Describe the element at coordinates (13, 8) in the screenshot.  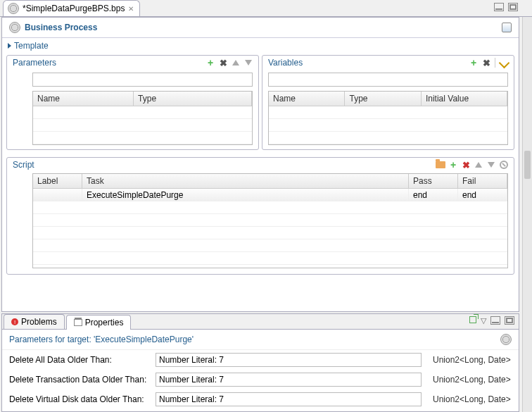
I see `bps-file-icon` at that location.